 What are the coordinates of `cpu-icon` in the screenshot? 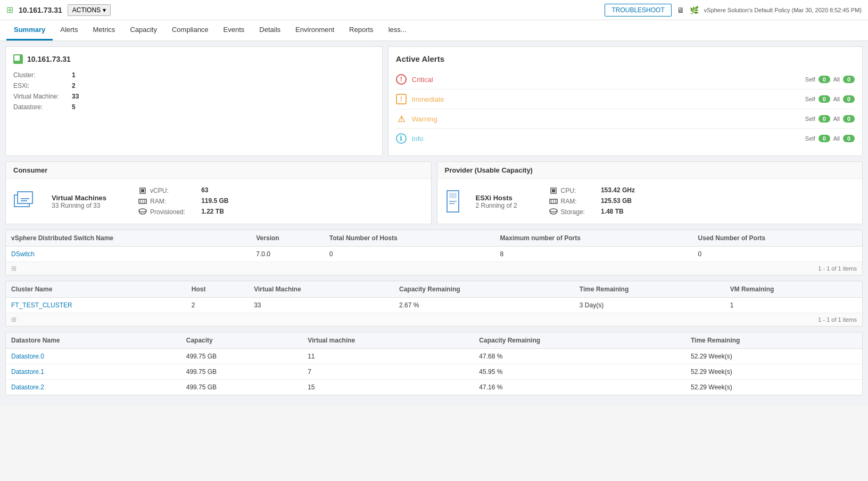 It's located at (143, 191).